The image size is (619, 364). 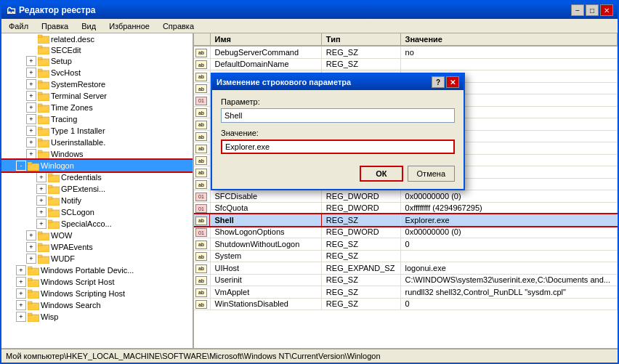 What do you see at coordinates (405, 269) in the screenshot?
I see `table-row: abUIHostREG_EXPAND_SZlogonui.exe` at bounding box center [405, 269].